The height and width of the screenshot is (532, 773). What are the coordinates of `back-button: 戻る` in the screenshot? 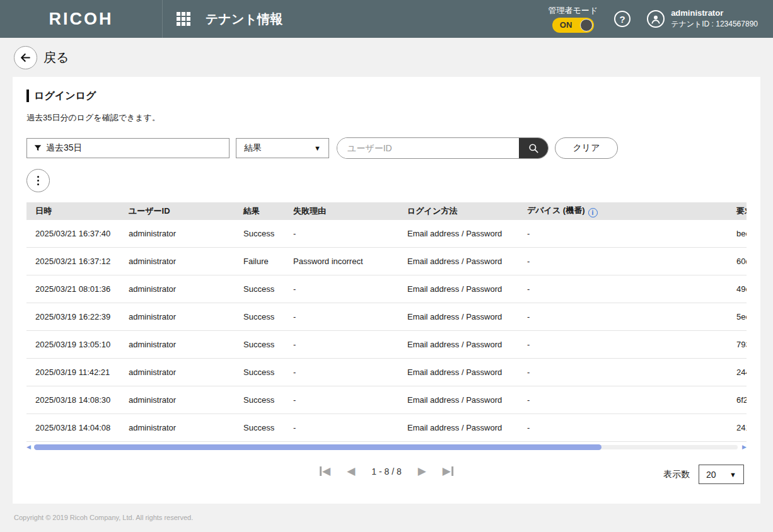 It's located at (386, 57).